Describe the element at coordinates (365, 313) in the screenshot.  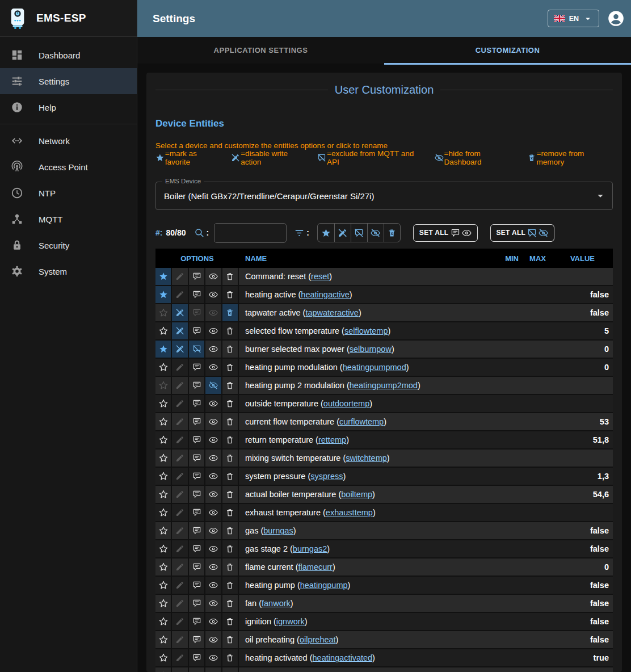
I see `entity-name: tapwater active (tapwateractive)` at that location.